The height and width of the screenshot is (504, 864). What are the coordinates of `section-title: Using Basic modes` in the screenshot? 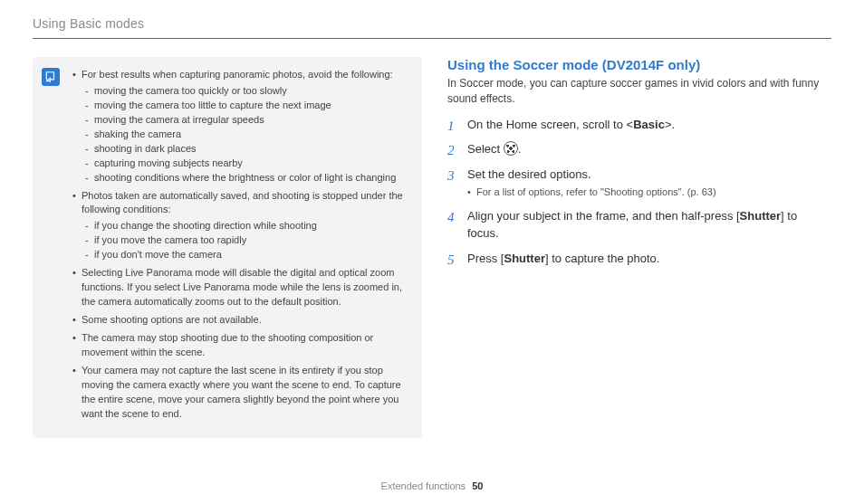 It's located at (432, 24).